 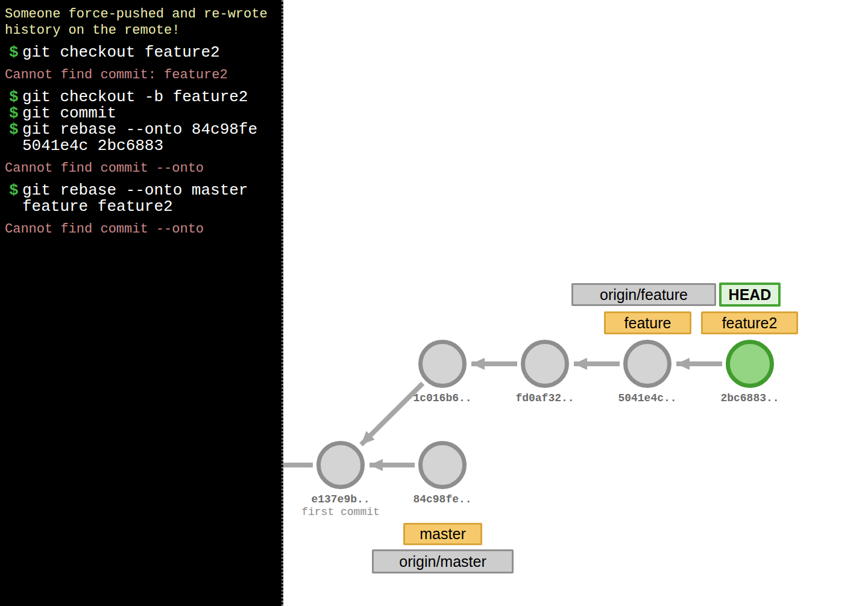 What do you see at coordinates (141, 75) in the screenshot?
I see `terminal-error-line: Cannot find commit: feature2` at bounding box center [141, 75].